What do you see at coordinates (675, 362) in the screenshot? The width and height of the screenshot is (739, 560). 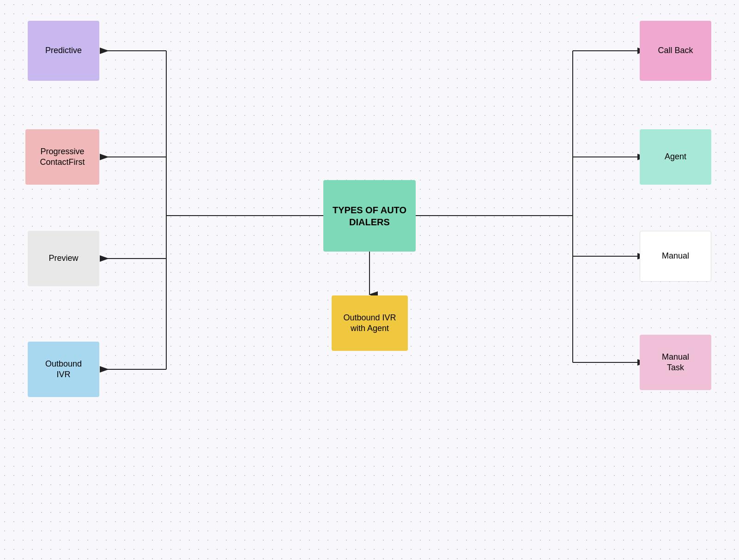 I see `node-manual-task: ManualTask` at bounding box center [675, 362].